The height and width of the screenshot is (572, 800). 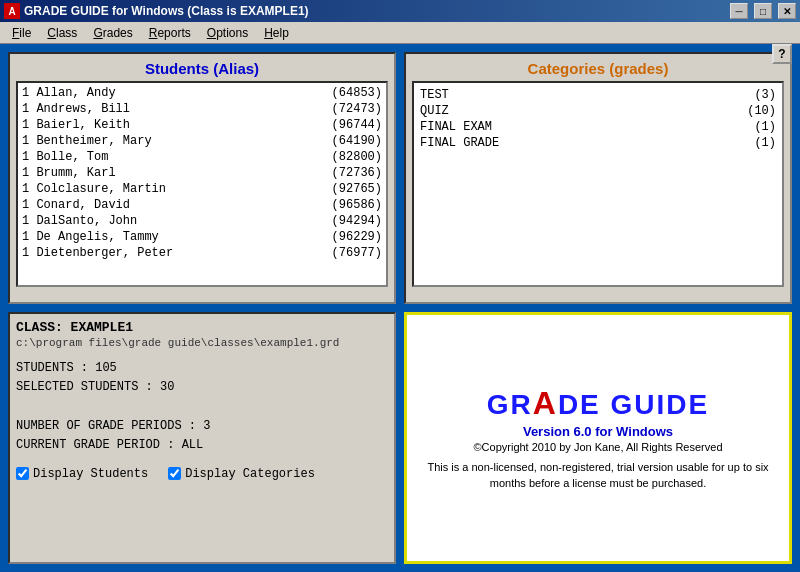 What do you see at coordinates (202, 368) in the screenshot?
I see `students-count: STUDENTS : 105` at bounding box center [202, 368].